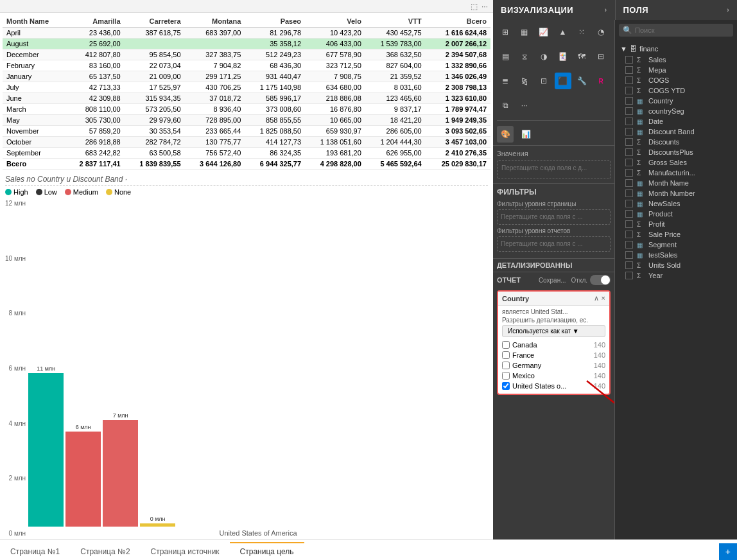  Describe the element at coordinates (676, 193) in the screenshot. I see `field-item-month-number: ▦Month Number` at that location.